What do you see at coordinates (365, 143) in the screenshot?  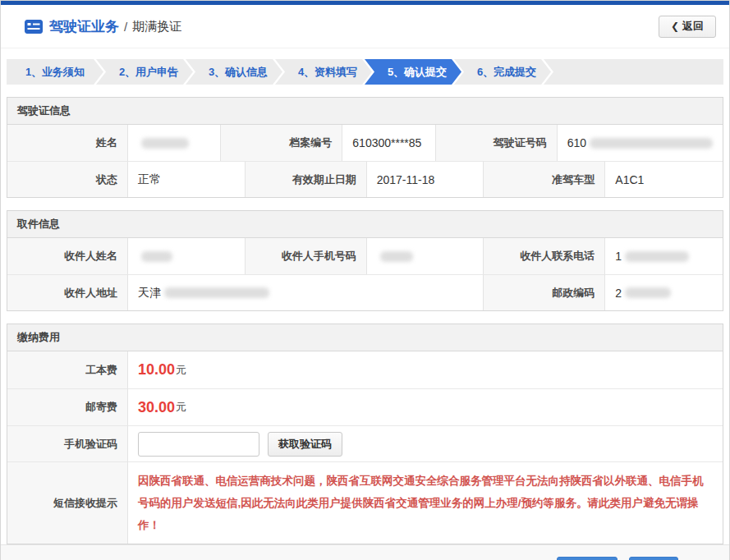 I see `table-row: 姓名 档案编号 610300****85 驾驶证号码 610` at bounding box center [365, 143].